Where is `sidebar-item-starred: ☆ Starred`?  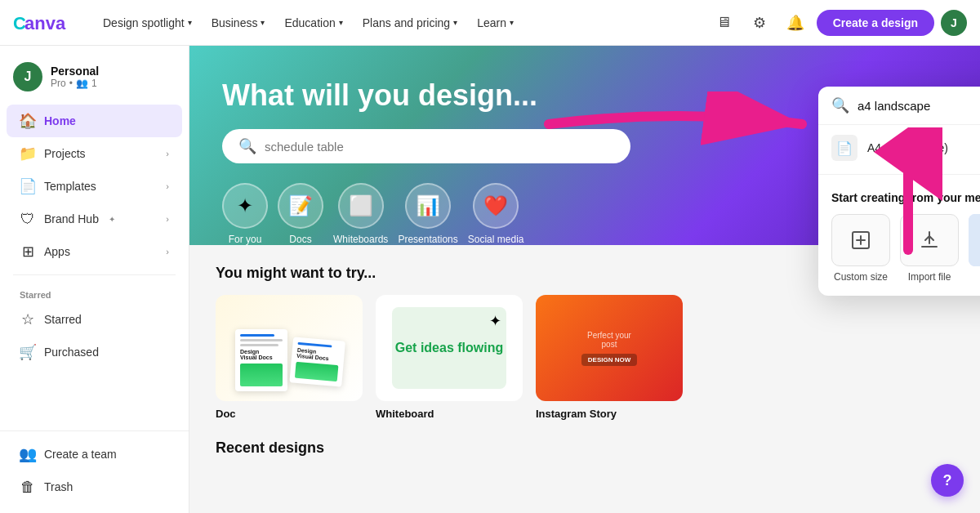
sidebar-item-starred: ☆ Starred is located at coordinates (95, 319).